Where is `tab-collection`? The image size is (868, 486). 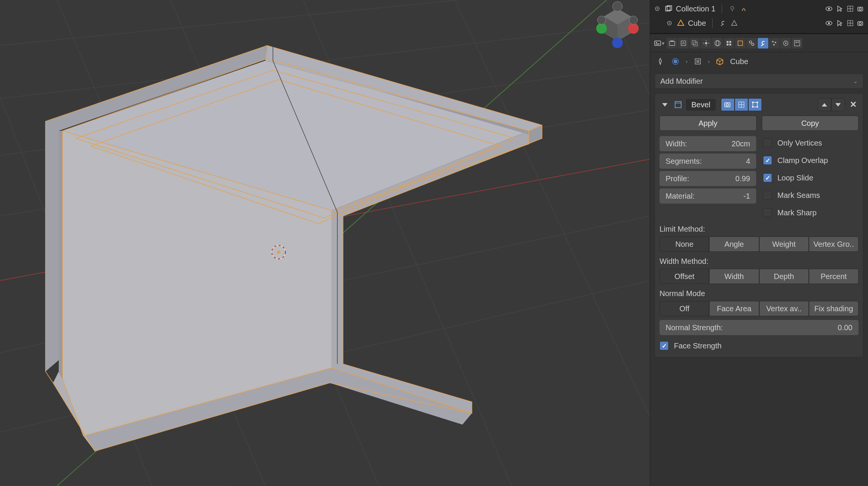
tab-collection is located at coordinates (729, 43).